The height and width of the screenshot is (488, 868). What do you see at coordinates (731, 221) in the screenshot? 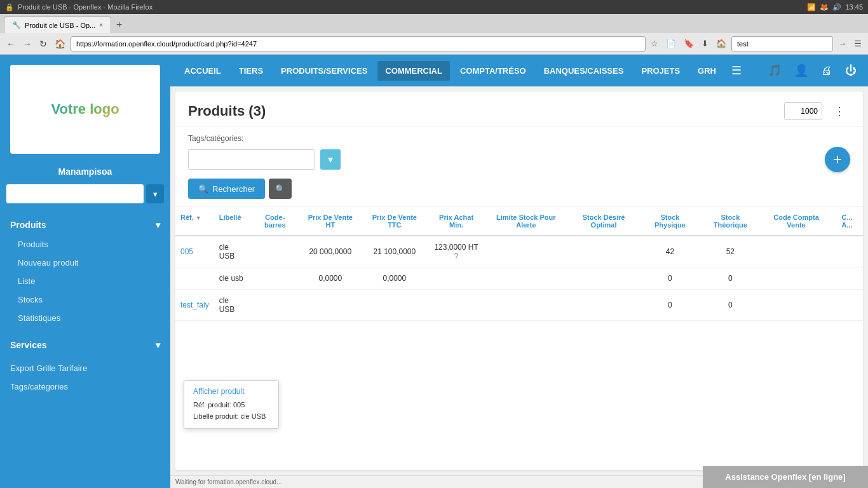
I see `col-header-stock-theorique: Stock Théorique` at bounding box center [731, 221].